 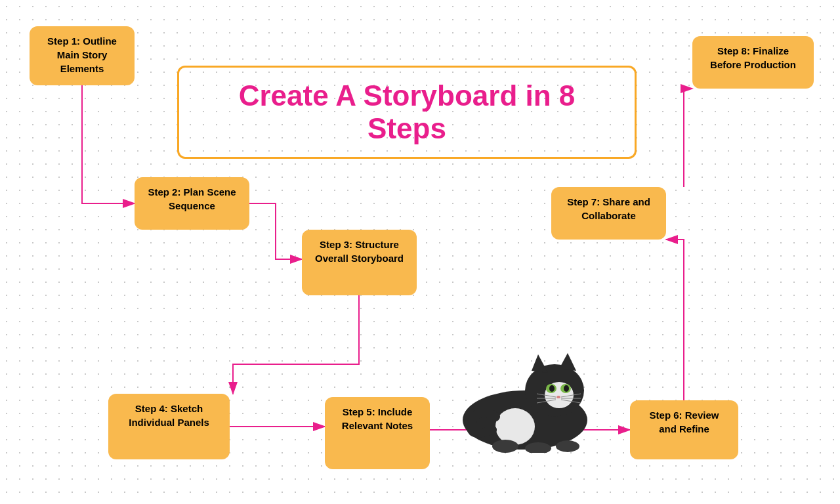 I want to click on page-title: Create A Storyboard in 8 Steps, so click(x=407, y=112).